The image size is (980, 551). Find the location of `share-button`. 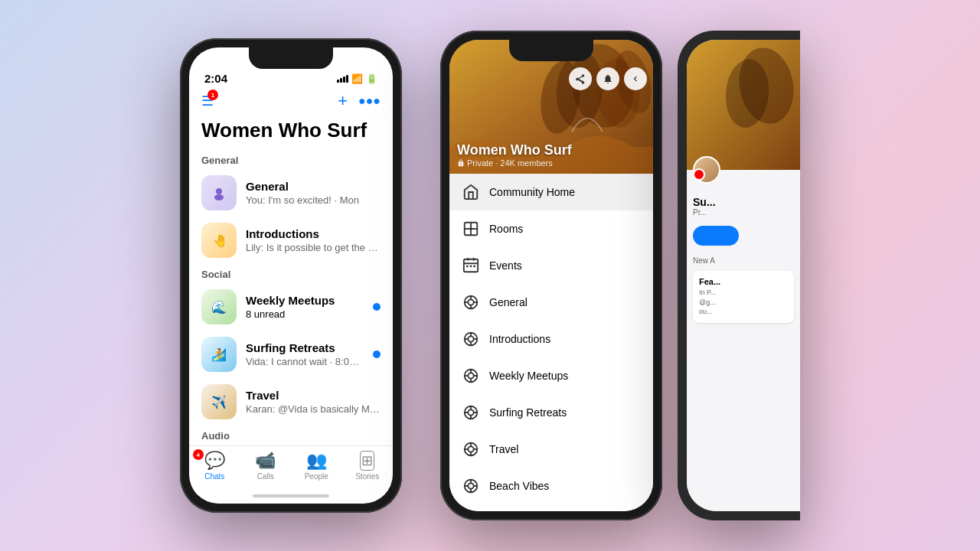

share-button is located at coordinates (580, 79).